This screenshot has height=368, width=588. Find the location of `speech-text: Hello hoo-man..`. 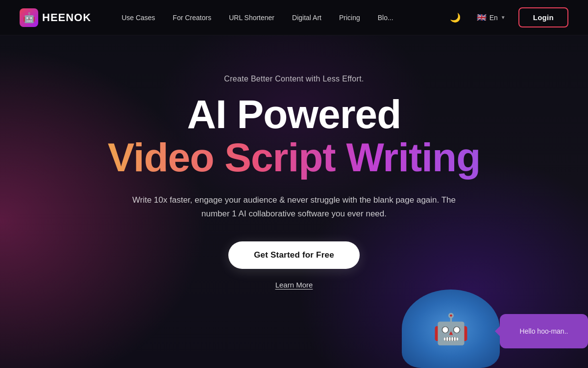

speech-text: Hello hoo-man.. is located at coordinates (544, 331).